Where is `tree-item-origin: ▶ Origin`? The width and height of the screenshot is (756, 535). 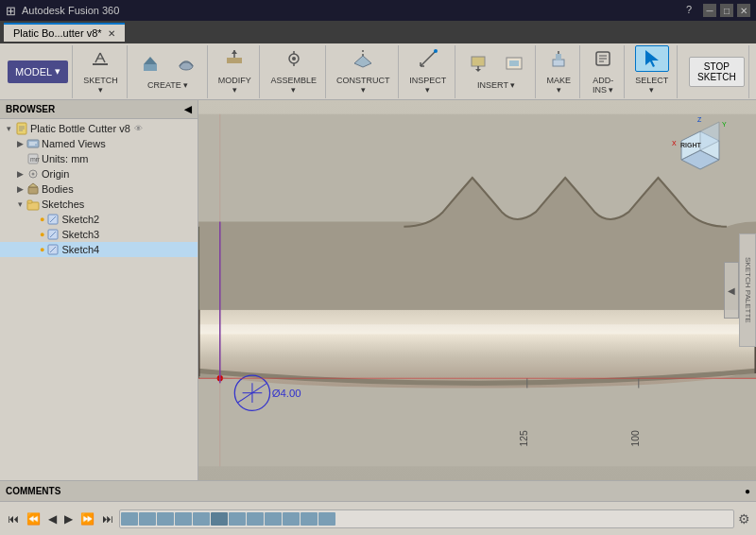
tree-item-origin: ▶ Origin is located at coordinates (98, 174).